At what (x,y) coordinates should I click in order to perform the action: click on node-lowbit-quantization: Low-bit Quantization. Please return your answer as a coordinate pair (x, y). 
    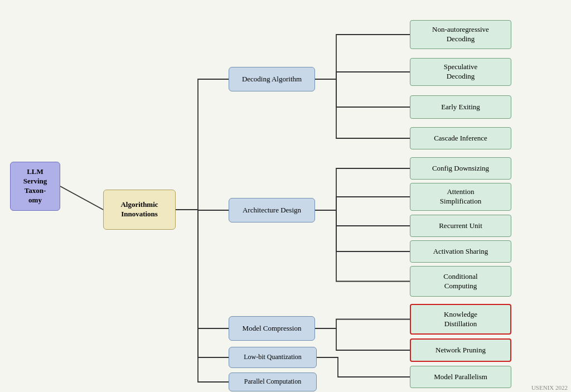
    Looking at the image, I should click on (273, 357).